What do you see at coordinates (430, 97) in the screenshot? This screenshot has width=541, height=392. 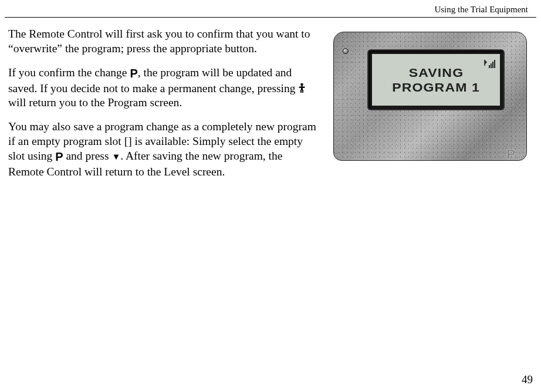 I see `device-figure: Saving Program 1 P` at bounding box center [430, 97].